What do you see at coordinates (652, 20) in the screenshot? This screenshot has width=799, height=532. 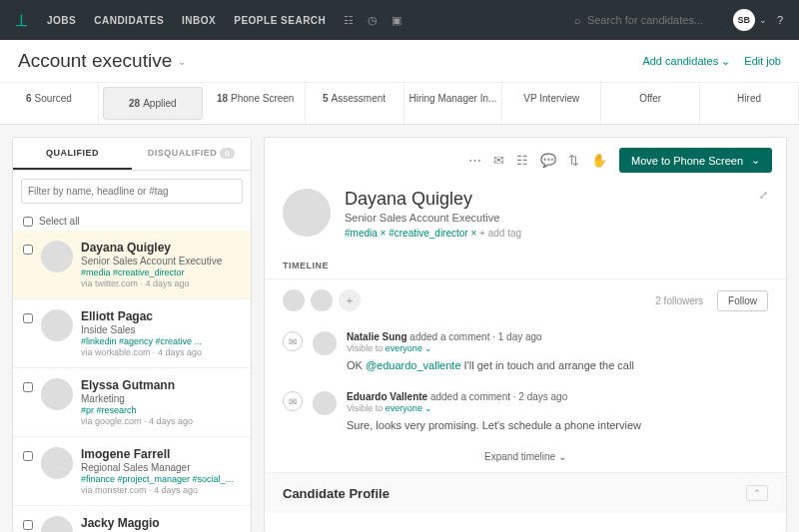 I see `search-input` at bounding box center [652, 20].